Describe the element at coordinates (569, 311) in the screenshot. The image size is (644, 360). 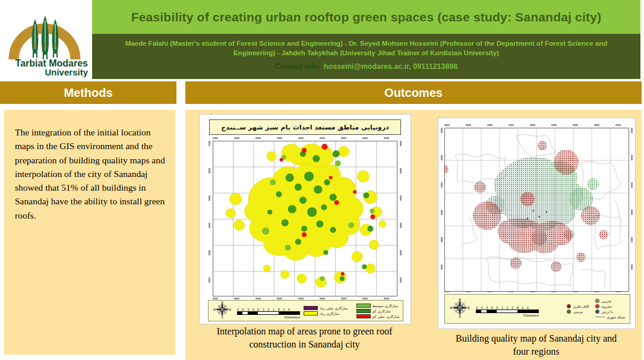
I see `repairable-dot` at that location.